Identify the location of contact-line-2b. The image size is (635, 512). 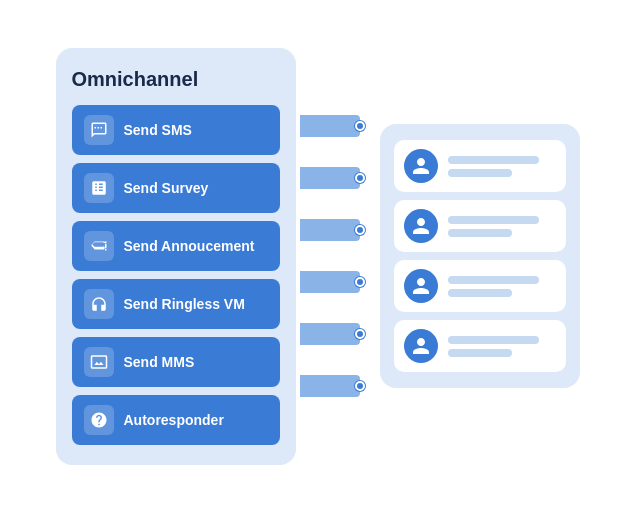
(480, 233).